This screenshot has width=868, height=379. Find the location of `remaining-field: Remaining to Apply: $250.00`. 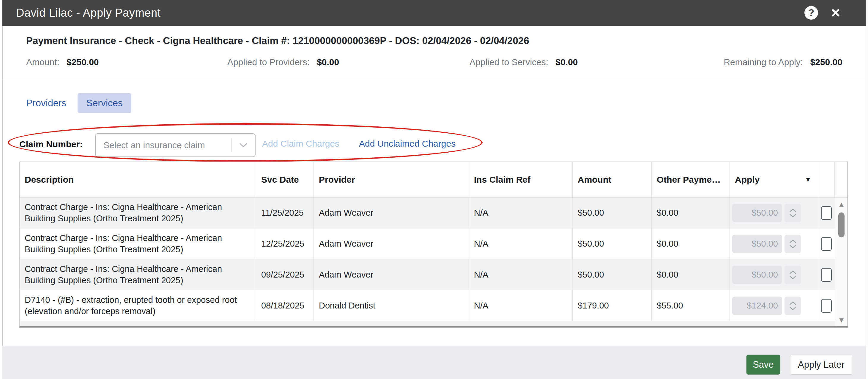

remaining-field: Remaining to Apply: $250.00 is located at coordinates (783, 62).